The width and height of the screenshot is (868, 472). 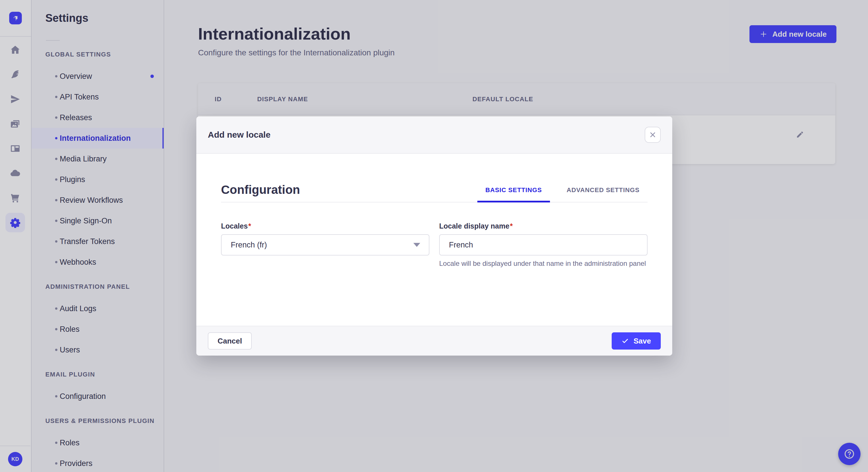 I want to click on close-modal-button, so click(x=653, y=135).